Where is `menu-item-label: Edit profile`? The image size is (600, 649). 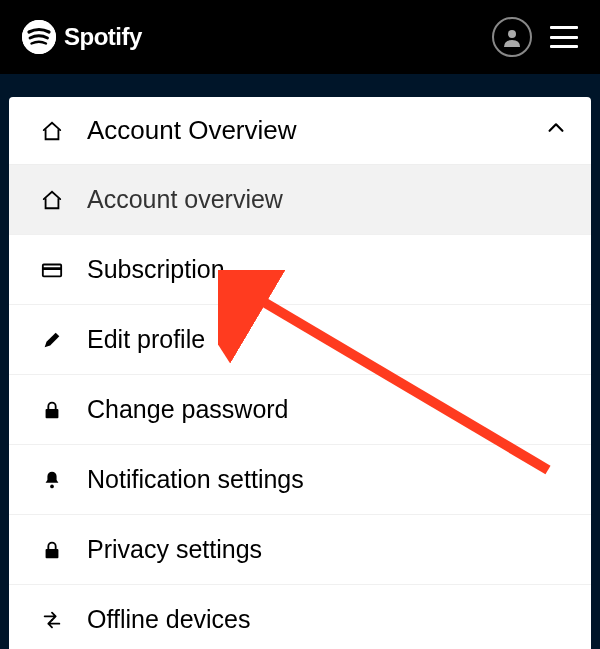
menu-item-label: Edit profile is located at coordinates (146, 340).